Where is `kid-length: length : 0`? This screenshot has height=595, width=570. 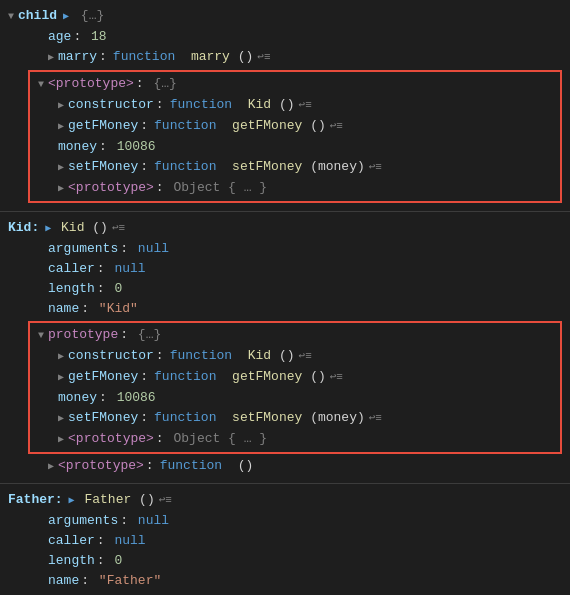
kid-length: length : 0 is located at coordinates (285, 289).